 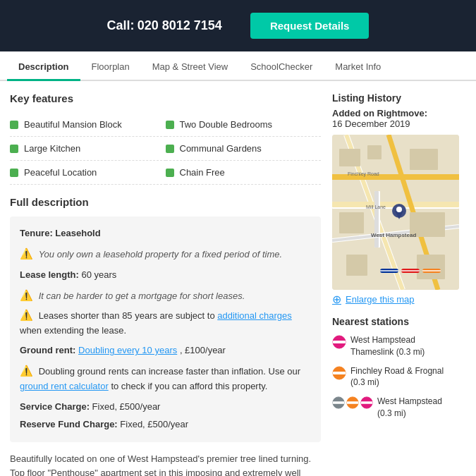 What do you see at coordinates (396, 212) in the screenshot?
I see `map-container: Finchley Road Mill Lane West Hampstead` at bounding box center [396, 212].